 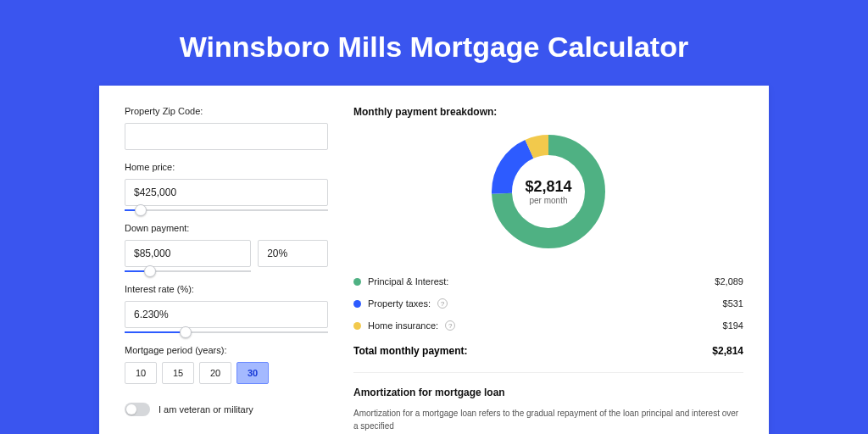 I want to click on zip-label: Property Zip Code:, so click(x=226, y=111).